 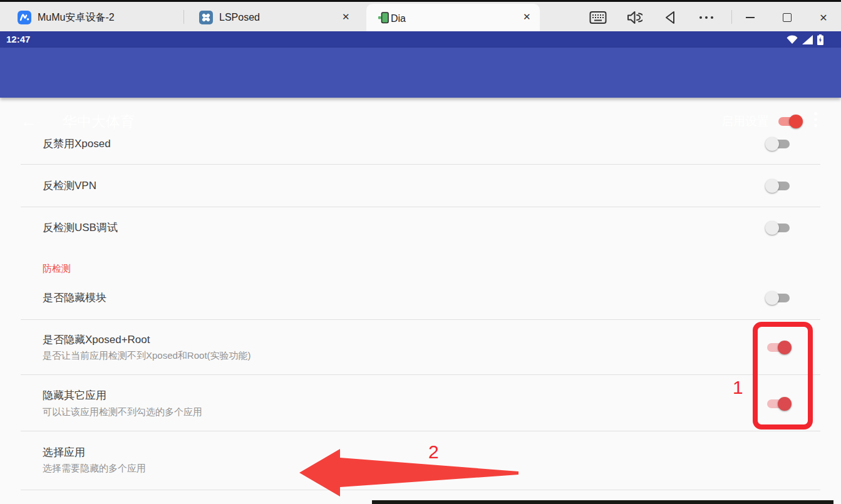 What do you see at coordinates (421, 490) in the screenshot?
I see `divider` at bounding box center [421, 490].